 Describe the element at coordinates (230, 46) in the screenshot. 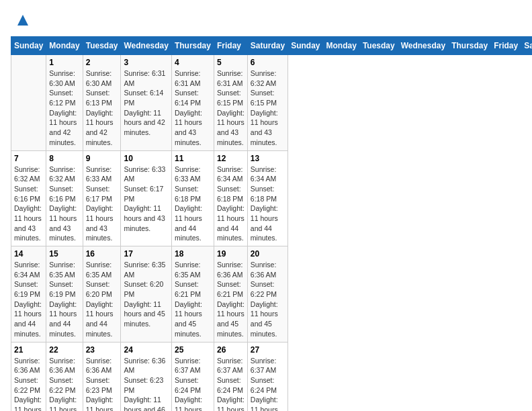

I see `header-friday: Friday` at that location.